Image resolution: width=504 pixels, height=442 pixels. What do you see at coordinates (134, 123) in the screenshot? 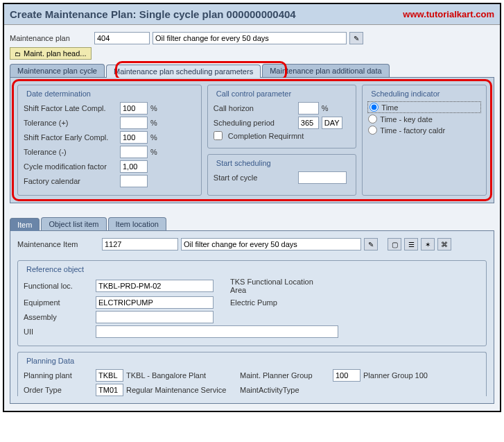
I see `tol-plus-input` at bounding box center [134, 123].